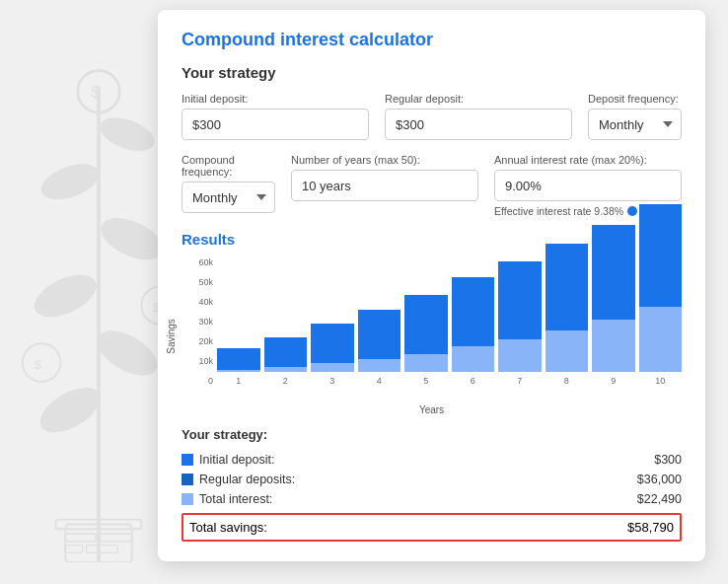 The image size is (728, 584). I want to click on y-label-30k: 30k, so click(197, 322).